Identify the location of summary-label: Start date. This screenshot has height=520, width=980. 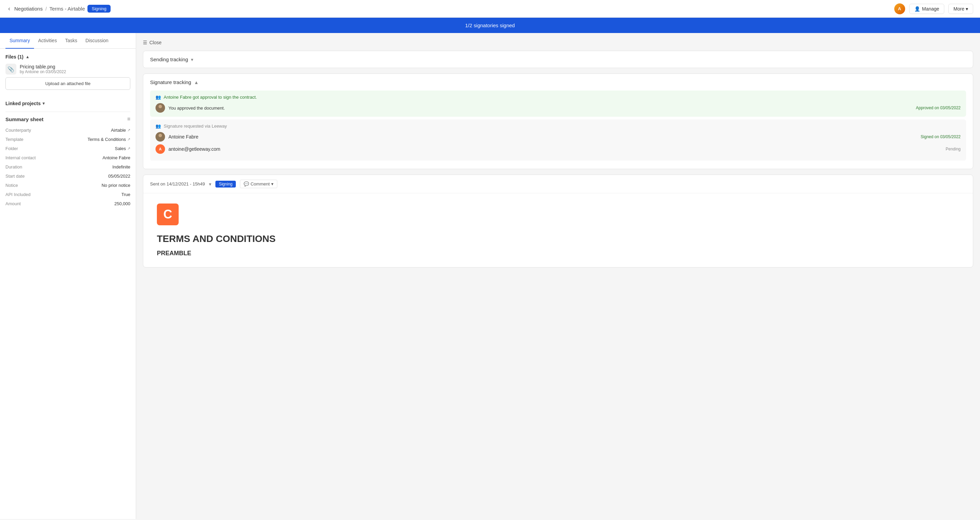
(15, 176).